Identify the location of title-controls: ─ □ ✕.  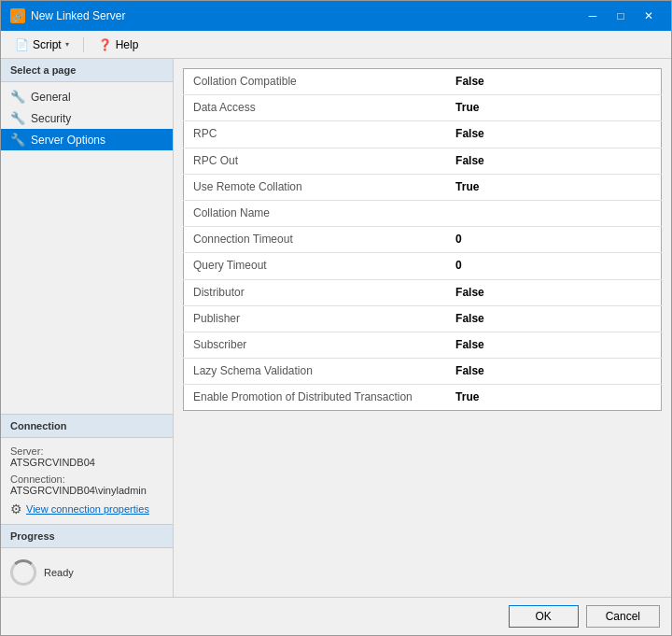
(621, 16).